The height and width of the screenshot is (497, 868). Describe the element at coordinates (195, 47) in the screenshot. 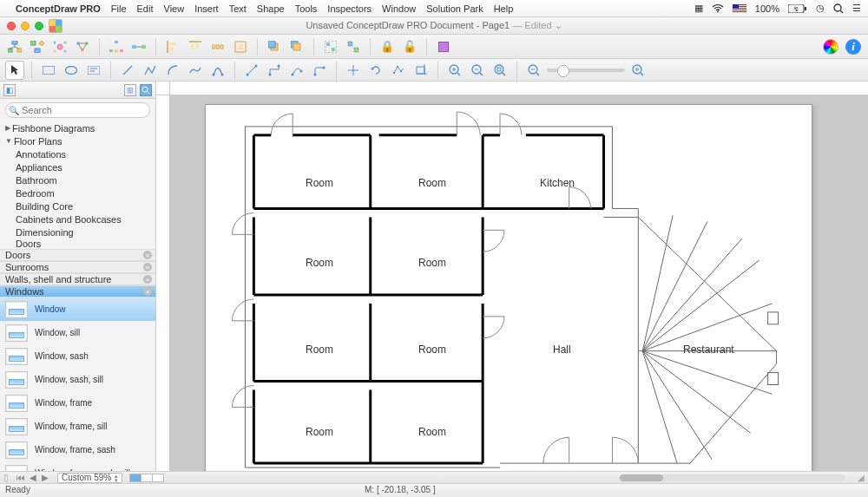

I see `tool-align-top-icon` at that location.